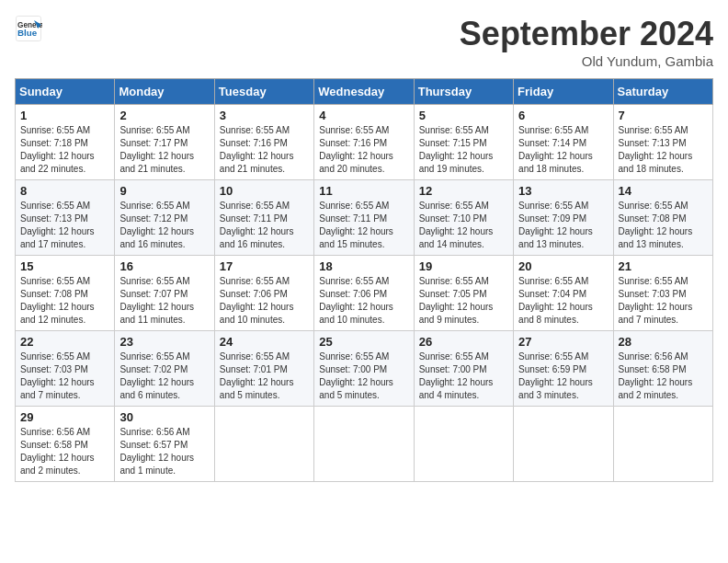 The width and height of the screenshot is (728, 563). Describe the element at coordinates (164, 301) in the screenshot. I see `day-info: Sunrise: 6:55 AM Sunset: 7:07 PM Dayligh…` at that location.